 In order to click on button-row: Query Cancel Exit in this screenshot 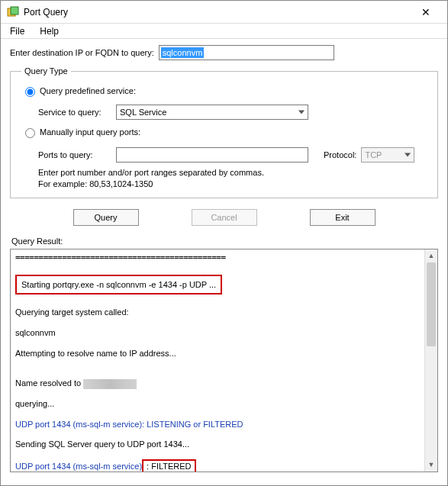, I will do `click(224, 220)`.